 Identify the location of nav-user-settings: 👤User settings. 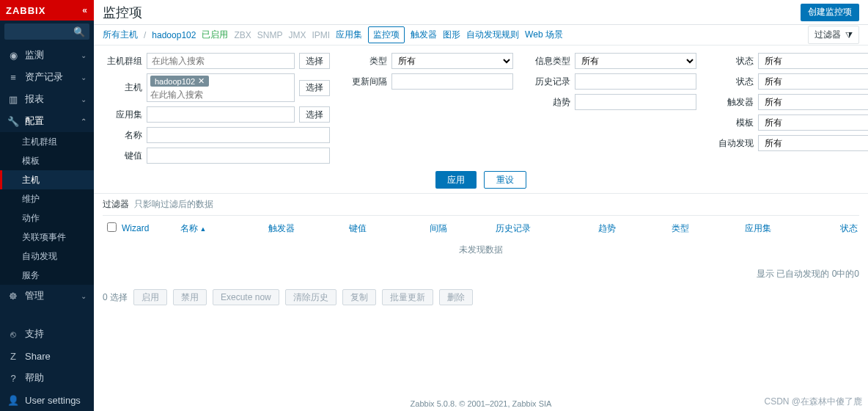
(47, 400).